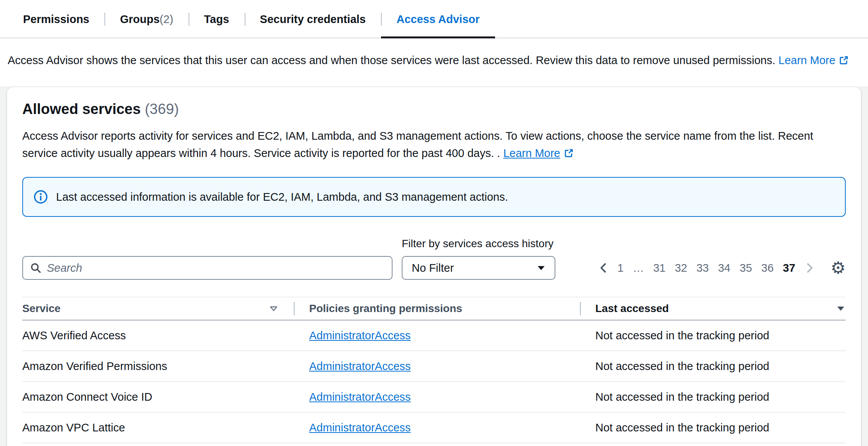  What do you see at coordinates (217, 19) in the screenshot?
I see `tab-label: Tags` at bounding box center [217, 19].